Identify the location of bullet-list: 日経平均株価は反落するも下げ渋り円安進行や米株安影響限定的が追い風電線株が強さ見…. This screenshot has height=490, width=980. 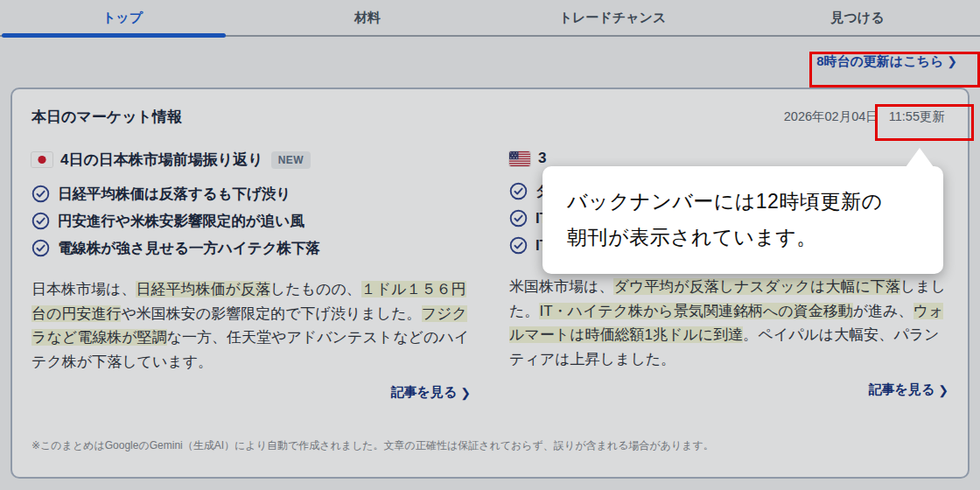
(251, 224).